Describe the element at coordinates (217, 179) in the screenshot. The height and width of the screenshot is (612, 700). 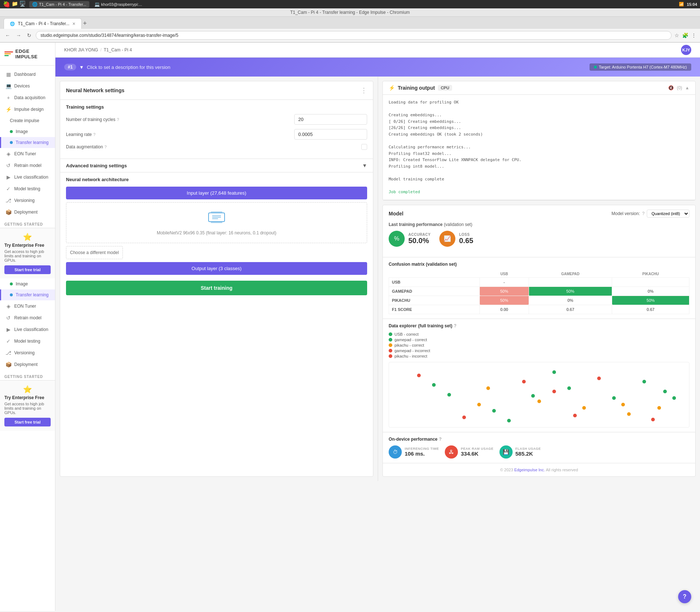
I see `arch-label: Neural network architecture` at that location.